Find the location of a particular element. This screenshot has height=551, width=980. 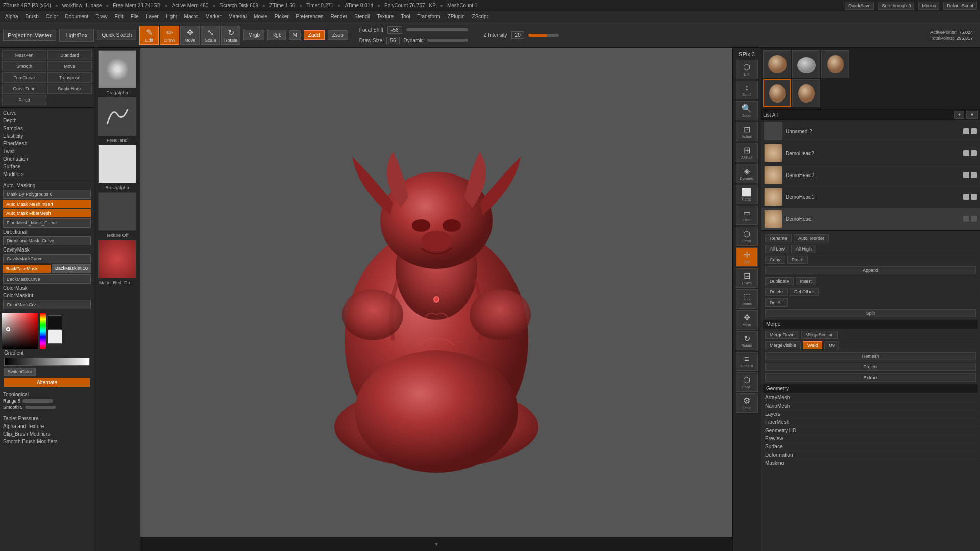

move-button: ✥ Move is located at coordinates (190, 35).